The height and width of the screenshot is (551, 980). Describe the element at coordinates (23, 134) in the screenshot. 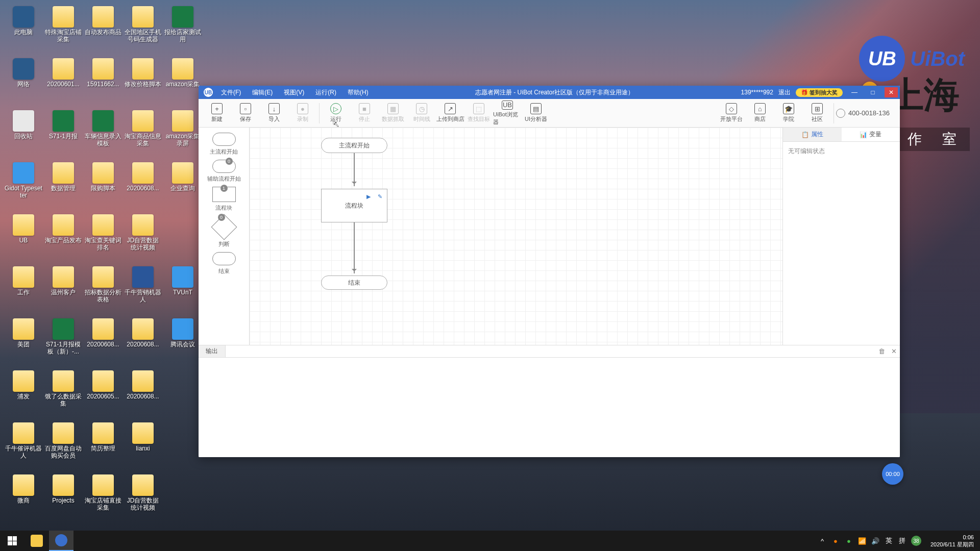

I see `desktop-icon: 回收站` at that location.